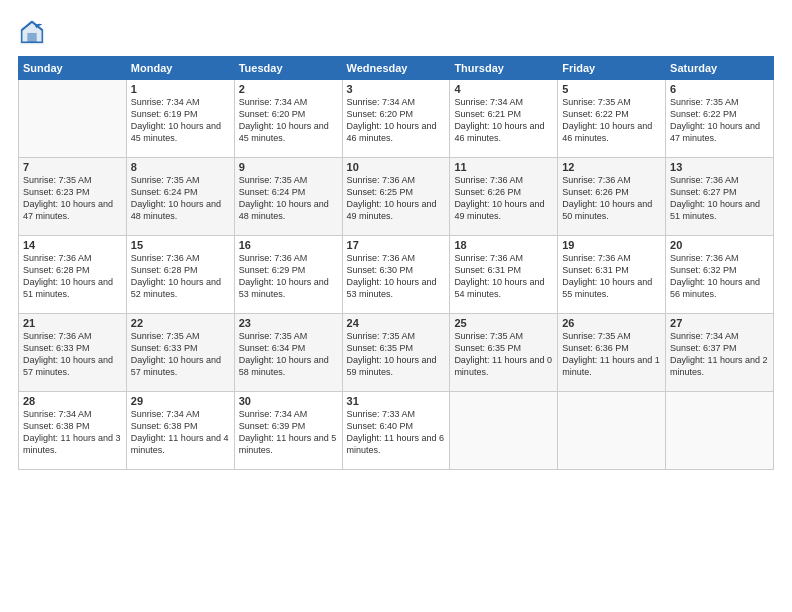 Image resolution: width=792 pixels, height=612 pixels. I want to click on day-header-sunday: Sunday, so click(73, 68).